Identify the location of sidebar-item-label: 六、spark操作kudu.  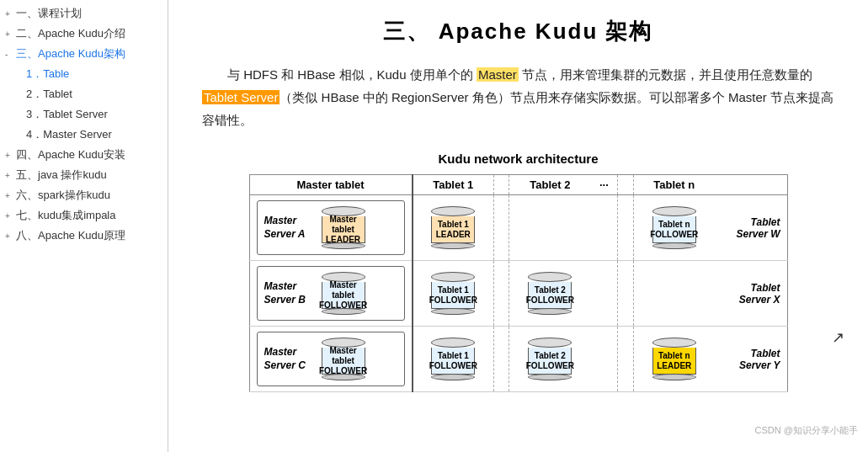
(63, 195).